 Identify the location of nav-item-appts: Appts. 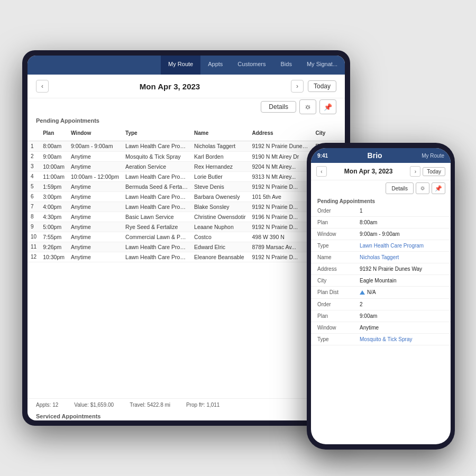
(215, 65).